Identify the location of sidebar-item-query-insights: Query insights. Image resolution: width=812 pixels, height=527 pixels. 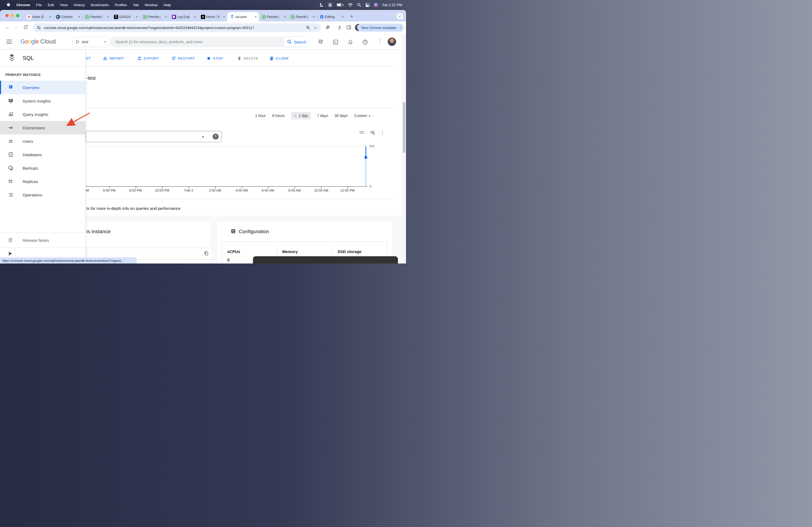
(43, 115).